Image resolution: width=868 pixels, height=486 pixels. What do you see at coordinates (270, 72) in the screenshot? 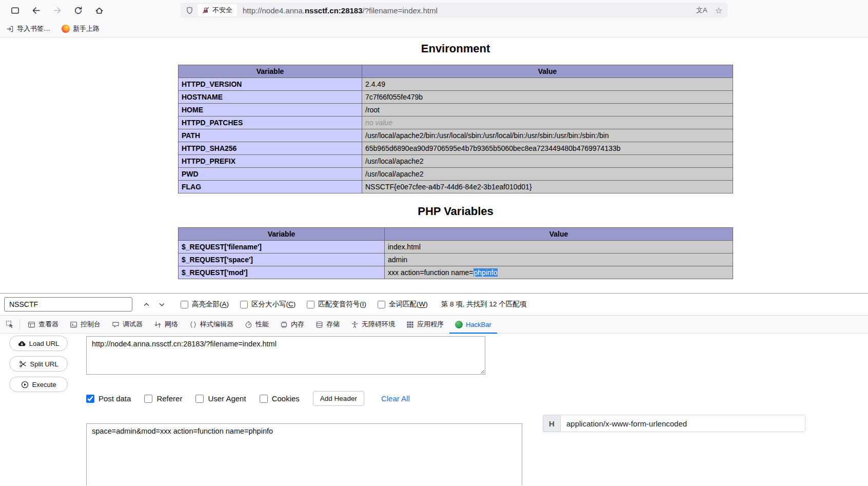
I see `column-header-variable: Variable` at bounding box center [270, 72].